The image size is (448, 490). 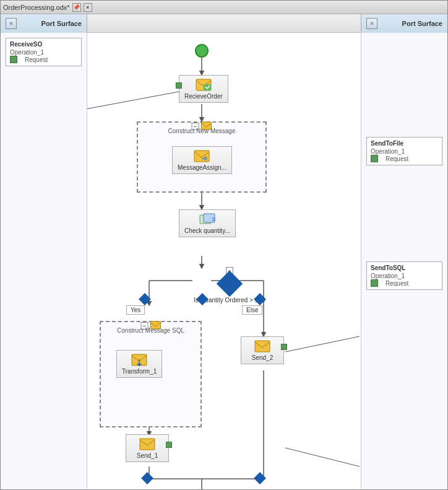 What do you see at coordinates (202, 160) in the screenshot?
I see `message-assign-node: MessageAssign...` at bounding box center [202, 160].